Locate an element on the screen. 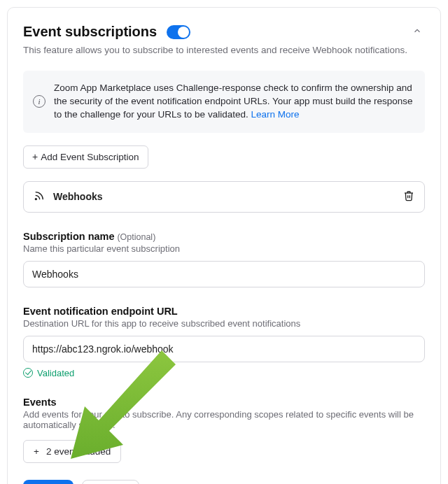 The width and height of the screenshot is (448, 484). webhooks-row: Webhooks is located at coordinates (224, 197).